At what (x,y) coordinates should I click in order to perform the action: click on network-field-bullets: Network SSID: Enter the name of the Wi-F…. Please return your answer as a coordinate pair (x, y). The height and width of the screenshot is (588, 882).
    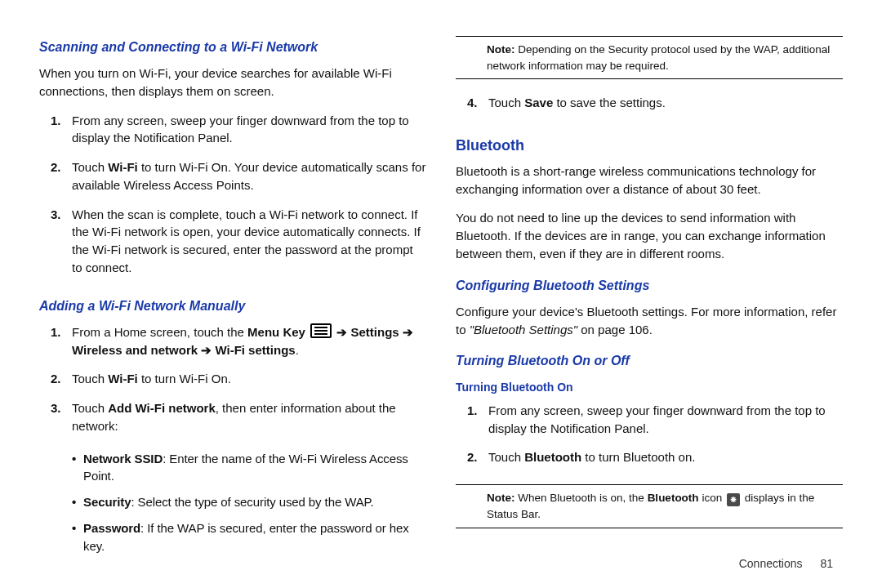
    Looking at the image, I should click on (233, 506).